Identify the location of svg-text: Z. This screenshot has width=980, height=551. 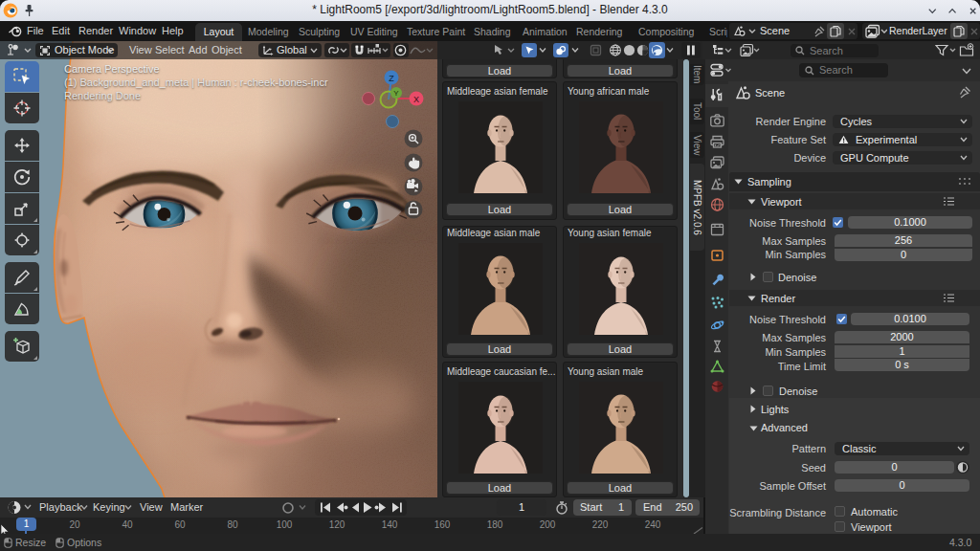
(391, 78).